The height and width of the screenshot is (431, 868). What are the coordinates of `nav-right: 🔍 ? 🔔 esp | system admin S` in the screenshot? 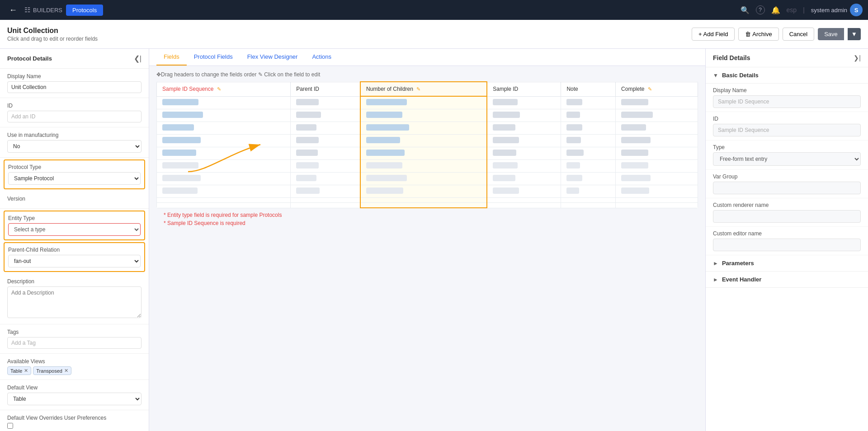 It's located at (802, 10).